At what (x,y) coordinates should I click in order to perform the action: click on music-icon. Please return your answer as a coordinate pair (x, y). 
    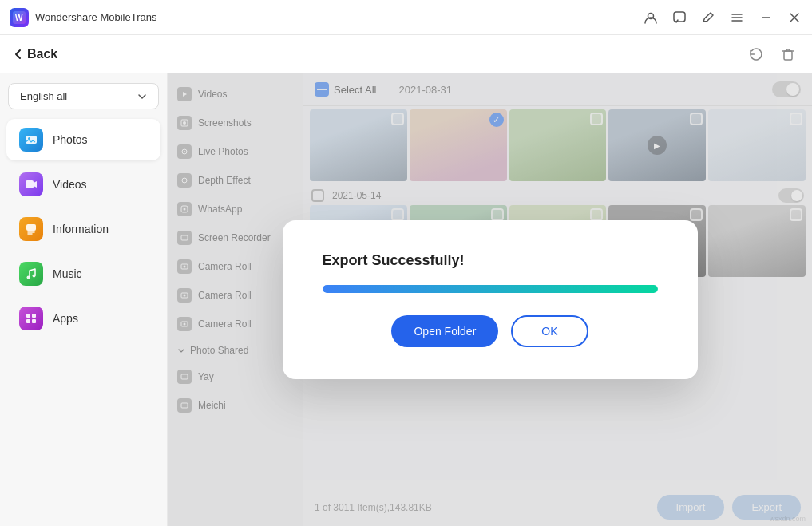
    Looking at the image, I should click on (31, 274).